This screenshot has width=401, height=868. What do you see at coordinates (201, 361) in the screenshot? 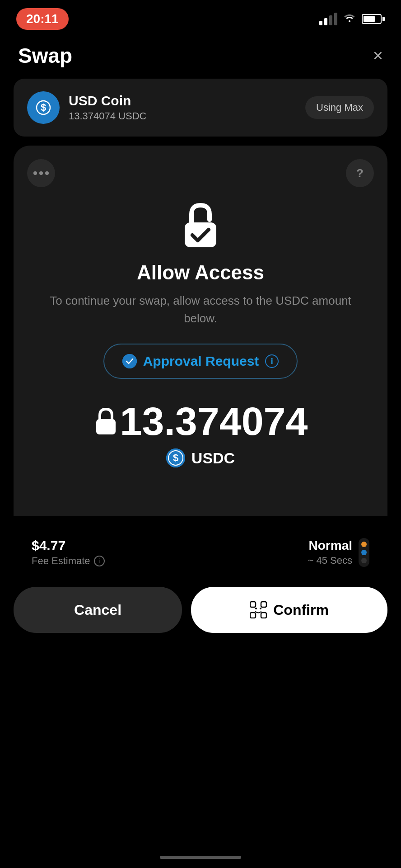
I see `approval-text: Approval Request` at bounding box center [201, 361].